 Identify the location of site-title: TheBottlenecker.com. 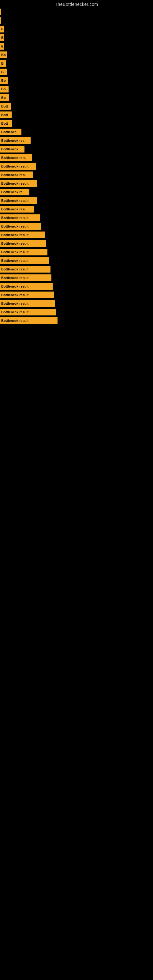
(76, 4).